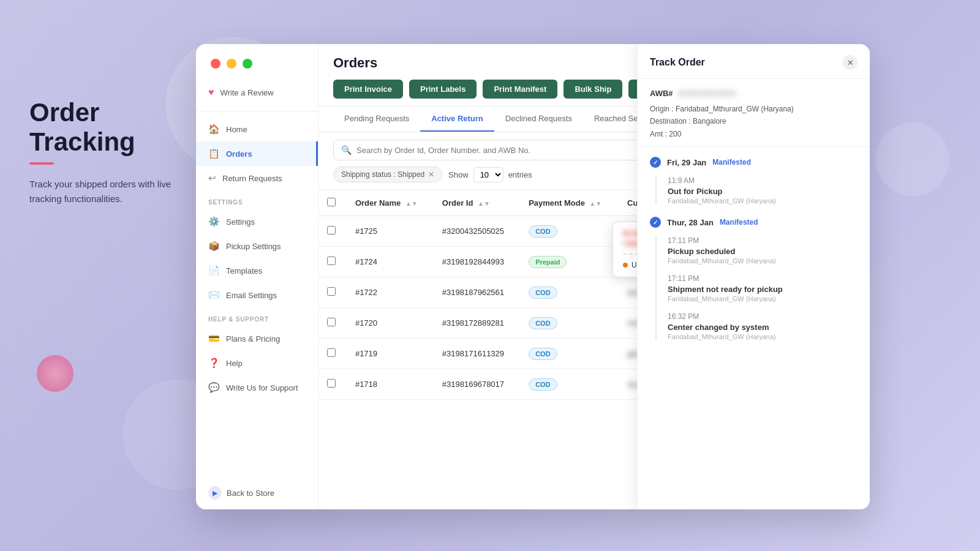 The height and width of the screenshot is (551, 980). I want to click on orders-icon: 📋, so click(214, 154).